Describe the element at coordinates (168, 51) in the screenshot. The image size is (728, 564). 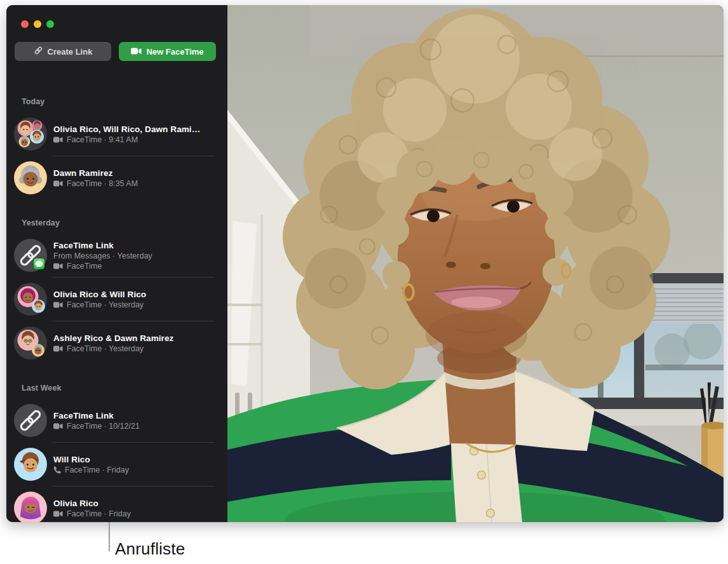
I see `new-facetime-button: New FaceTime` at that location.